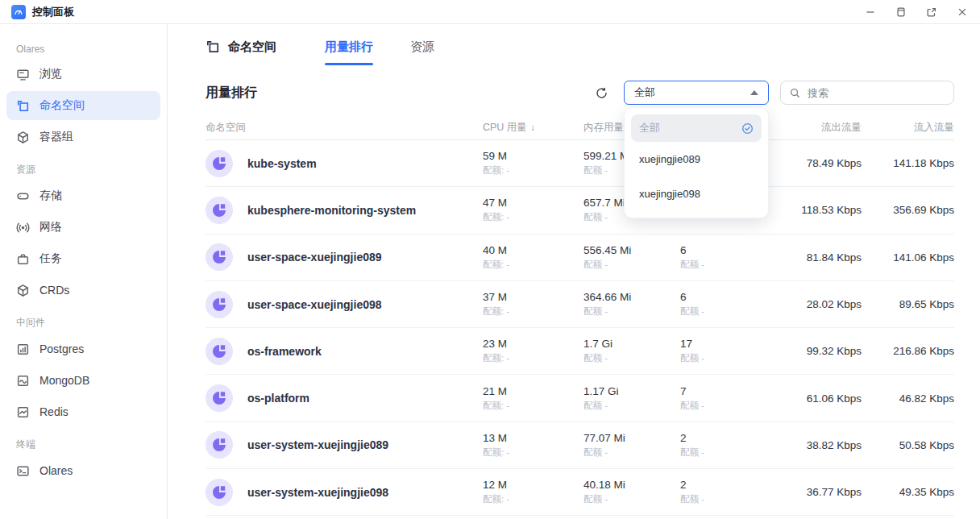  I want to click on cpu-usage-cell-value: 13 M, so click(534, 438).